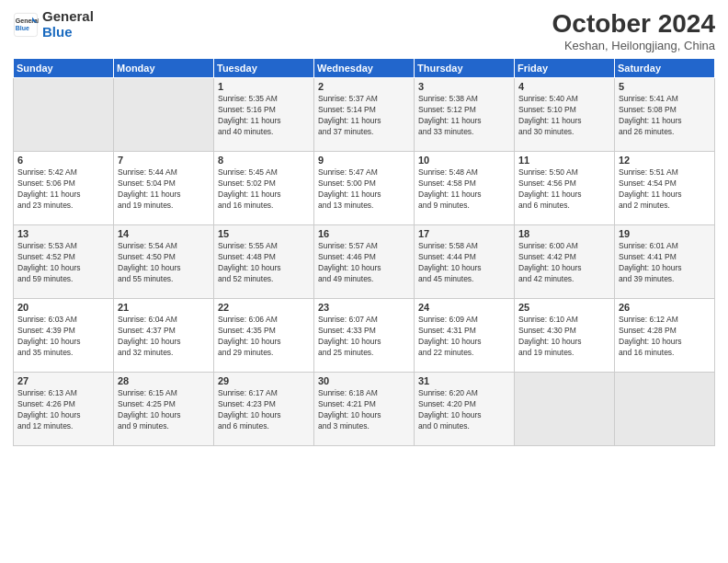  I want to click on calendar-cell: 18Sunrise: 6:00 AM Sunset: 4:42 PM Dayli…, so click(564, 262).